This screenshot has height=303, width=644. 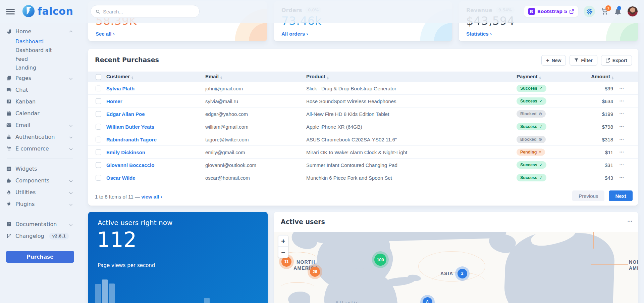 I want to click on sidebar-toggle-icon, so click(x=10, y=11).